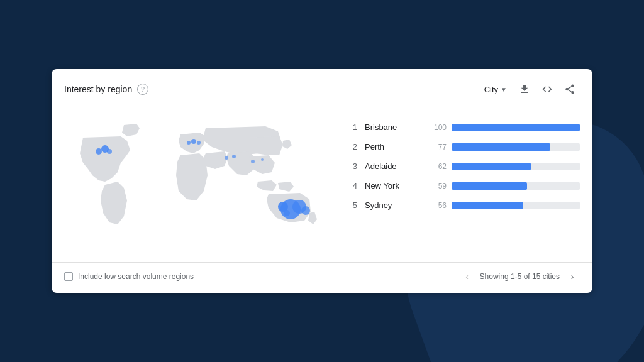 This screenshot has width=644, height=362. I want to click on table-row: 5 Sydney 56, so click(464, 205).